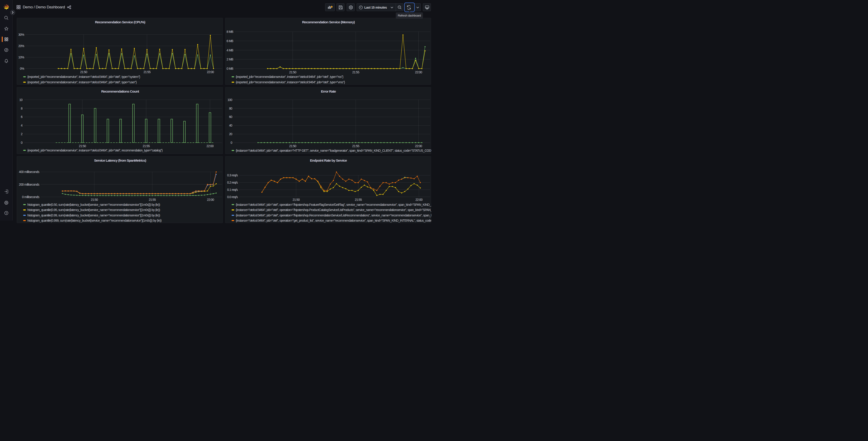 This screenshot has height=441, width=868. I want to click on svg-text: 10, so click(21, 100).